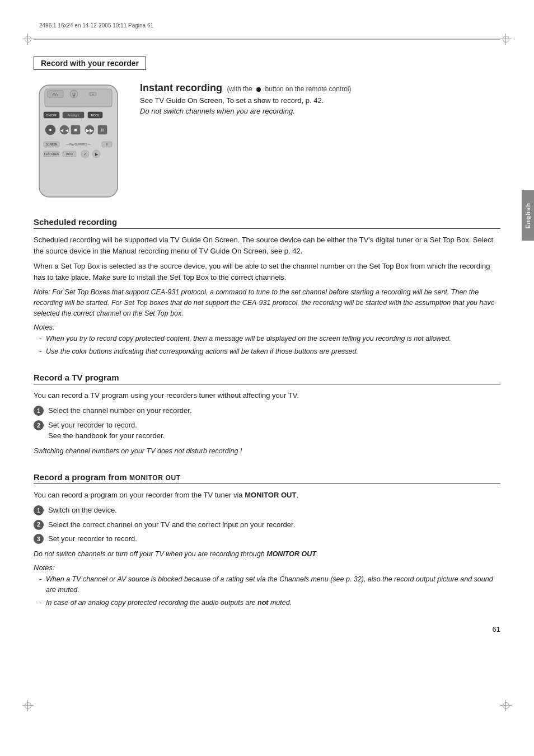 Image resolution: width=534 pixels, height=756 pixels. I want to click on step-number: 3, so click(39, 539).